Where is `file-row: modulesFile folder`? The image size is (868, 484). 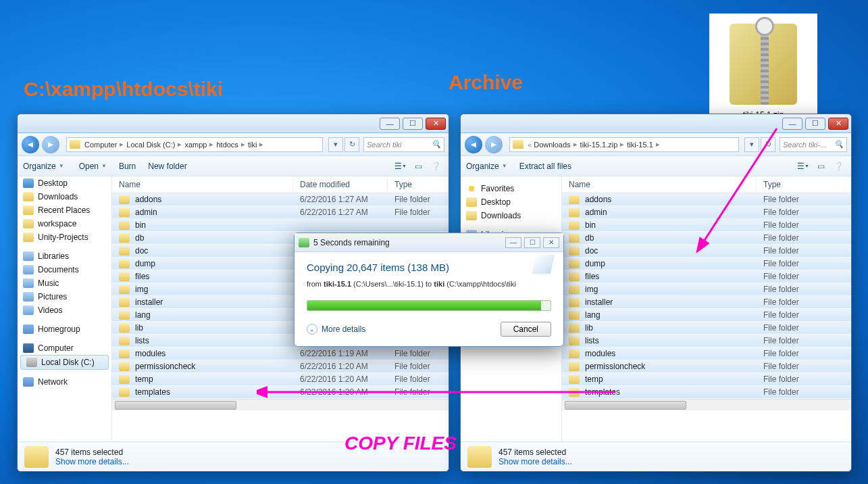
file-row: modulesFile folder is located at coordinates (707, 354).